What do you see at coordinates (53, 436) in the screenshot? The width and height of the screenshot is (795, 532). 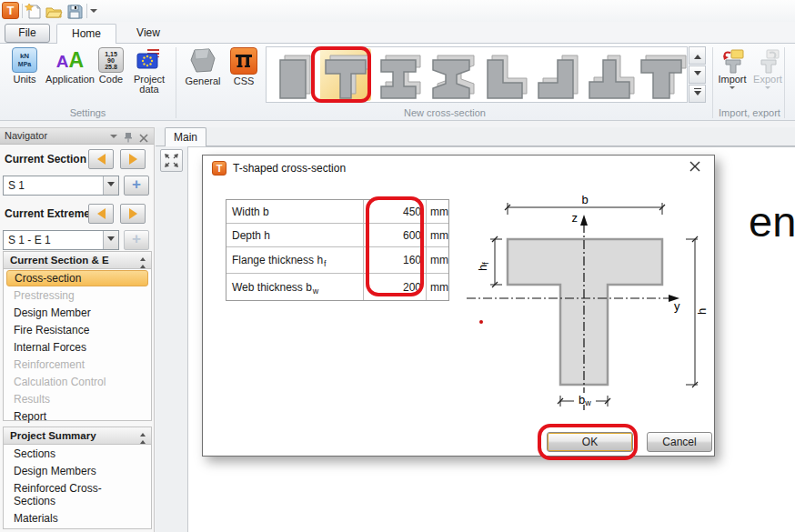 I see `summary-group-title: Project Summary` at bounding box center [53, 436].